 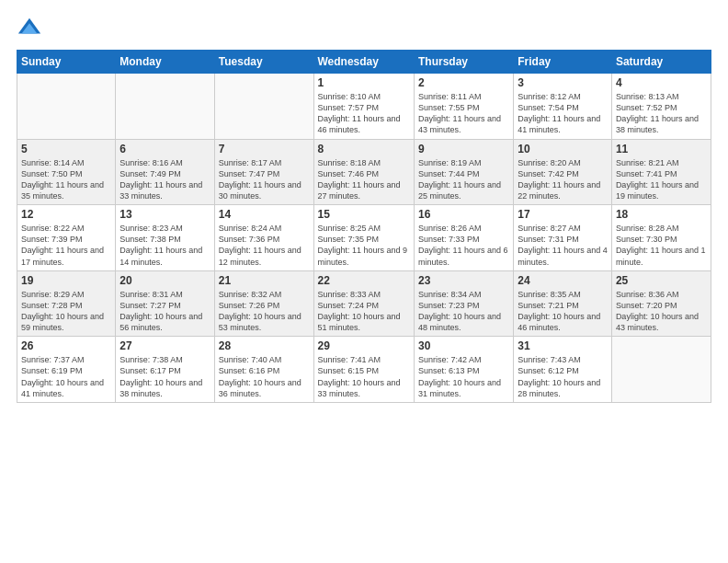 What do you see at coordinates (364, 370) in the screenshot?
I see `week-row-4: 26Sunrise: 7:37 AMSunset: 6:19 PMDayligh…` at bounding box center [364, 370].